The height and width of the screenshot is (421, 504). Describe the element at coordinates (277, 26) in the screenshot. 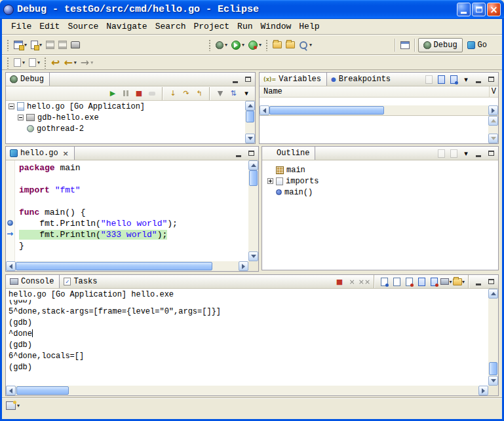

I see `menu-window: Window` at that location.